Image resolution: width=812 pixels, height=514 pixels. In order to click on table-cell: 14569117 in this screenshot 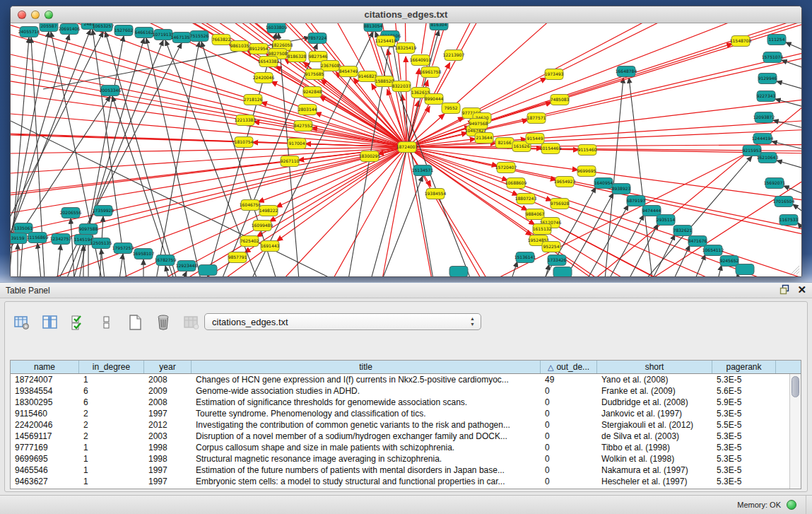, I will do `click(45, 436)`.